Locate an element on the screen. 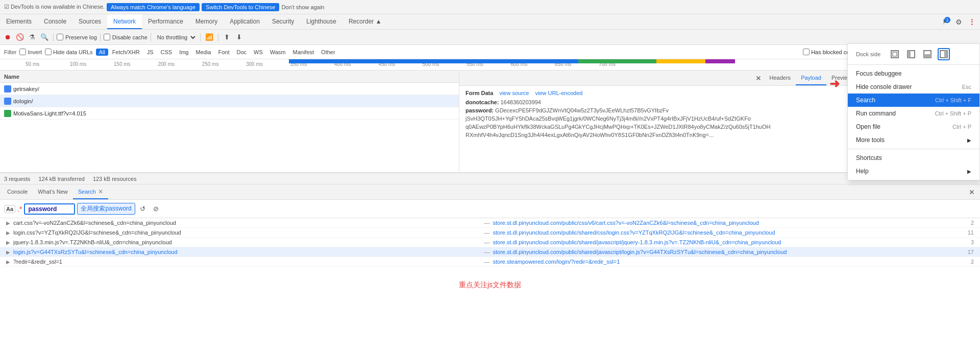 The height and width of the screenshot is (347, 980). list-item: ▶ login.js?v=G44TXsRzSYTu&l=schinese&_cd… is located at coordinates (490, 252).